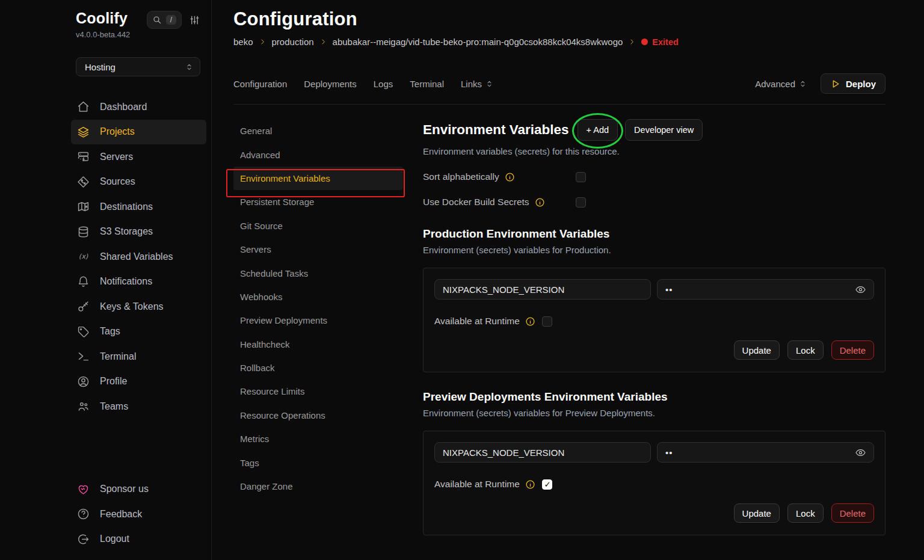 The width and height of the screenshot is (924, 560). Describe the element at coordinates (83, 490) in the screenshot. I see `heart-icon` at that location.